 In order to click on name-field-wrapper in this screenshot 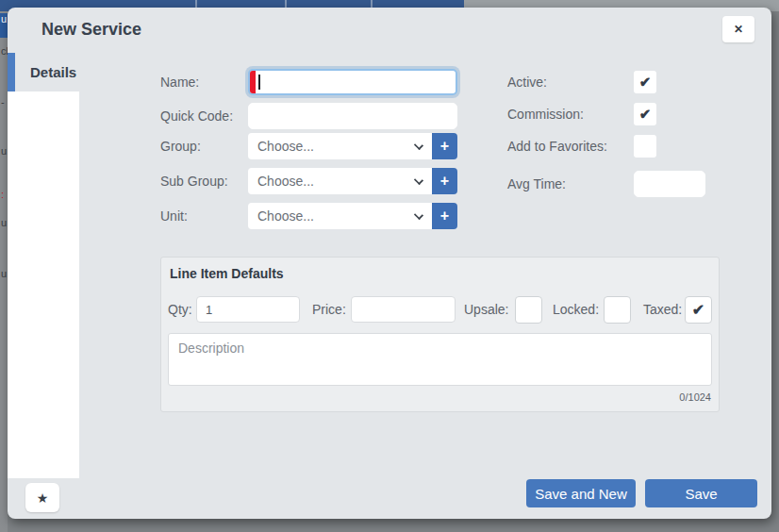, I will do `click(353, 82)`.